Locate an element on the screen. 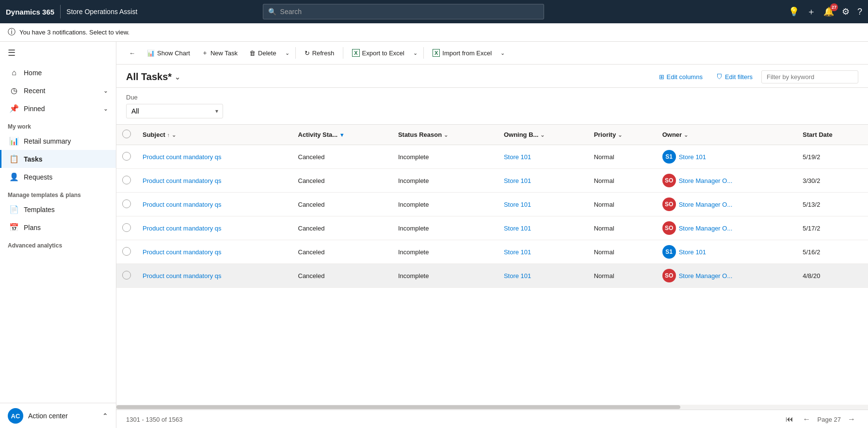  sidebar-action-center: AC Action center ⌃ is located at coordinates (58, 415).